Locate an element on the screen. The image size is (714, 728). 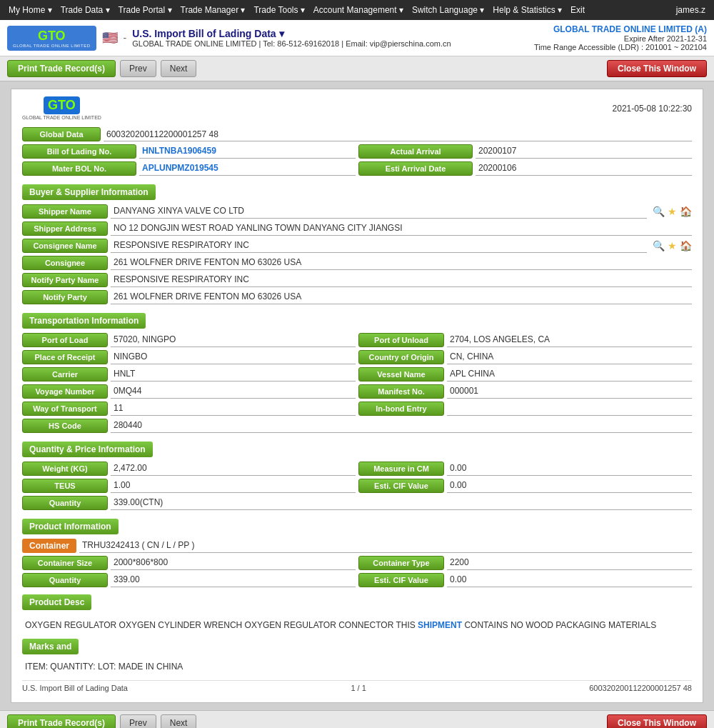
nav-help-statistics: Help & Statistics ▾ is located at coordinates (527, 10).